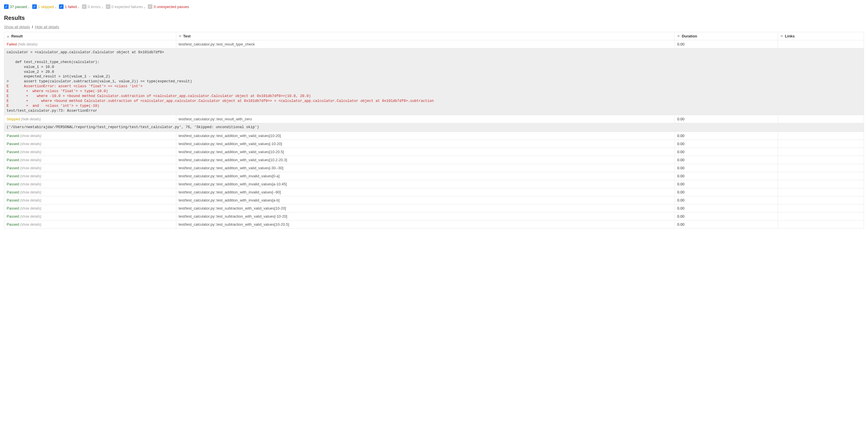 The width and height of the screenshot is (868, 422). Describe the element at coordinates (91, 7) in the screenshot. I see `filter-errors: ✓ 0 errors` at that location.